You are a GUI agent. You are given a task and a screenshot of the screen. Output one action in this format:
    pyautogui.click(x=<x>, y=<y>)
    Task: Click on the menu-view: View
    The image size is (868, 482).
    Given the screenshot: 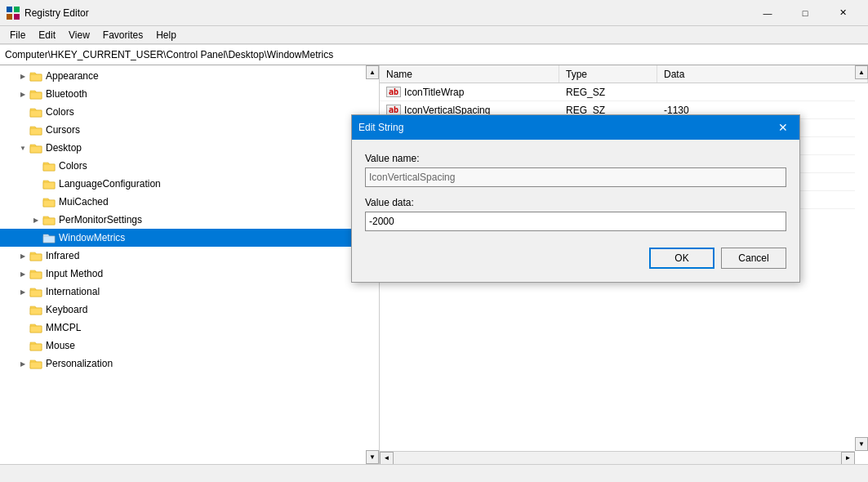 What is the action you would take?
    pyautogui.click(x=79, y=35)
    